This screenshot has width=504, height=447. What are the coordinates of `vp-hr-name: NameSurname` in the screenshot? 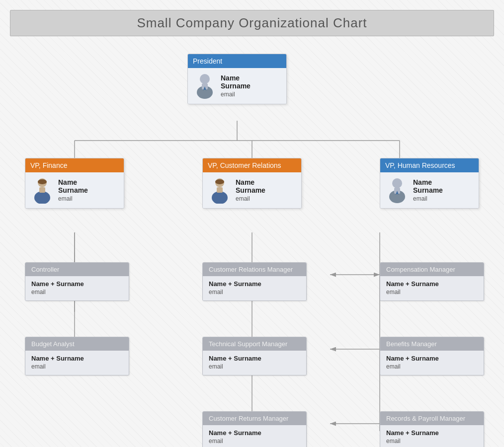 It's located at (428, 186).